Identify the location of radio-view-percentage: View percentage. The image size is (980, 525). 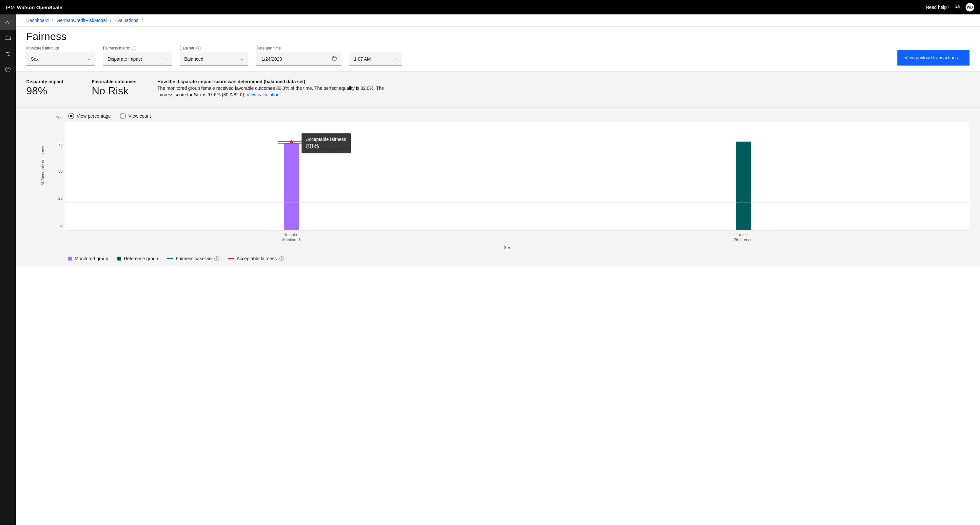
(89, 116).